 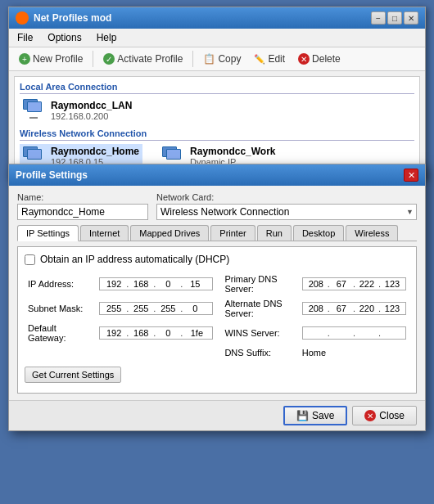 What do you see at coordinates (217, 59) in the screenshot?
I see `toolbar: + New Profile ✓ Activate Profile 📋 Copy …` at bounding box center [217, 59].